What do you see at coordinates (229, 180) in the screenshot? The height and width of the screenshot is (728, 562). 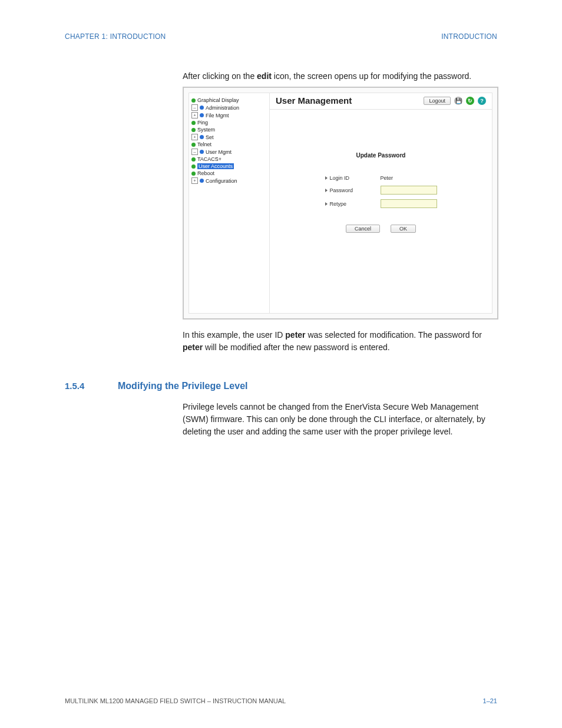 I see `nav-item-configuration: +Configuration` at bounding box center [229, 180].